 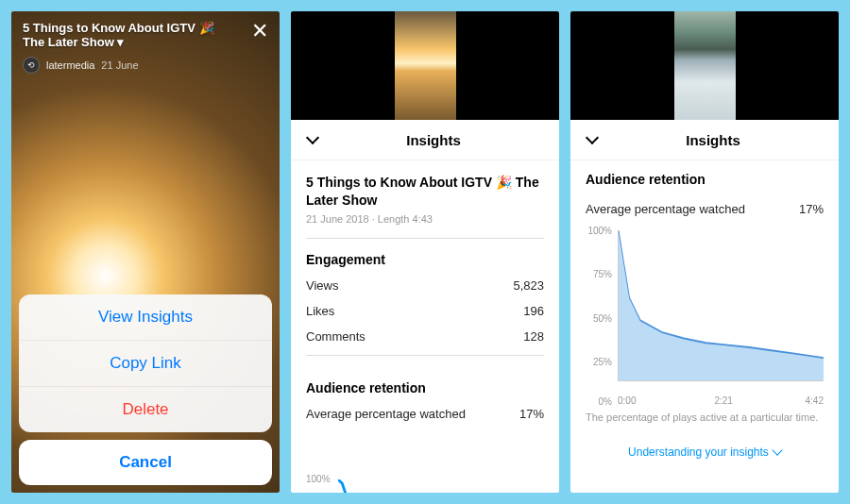 What do you see at coordinates (722, 306) in the screenshot?
I see `retention-area-path` at bounding box center [722, 306].